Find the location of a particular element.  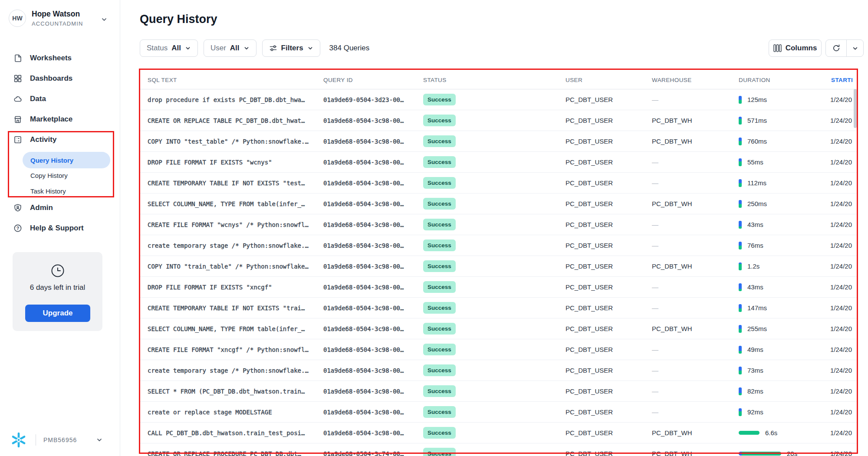

table-row: CREATE OR REPLACE TABLE PC_DBT_DB.dbt_hw… is located at coordinates (498, 121).